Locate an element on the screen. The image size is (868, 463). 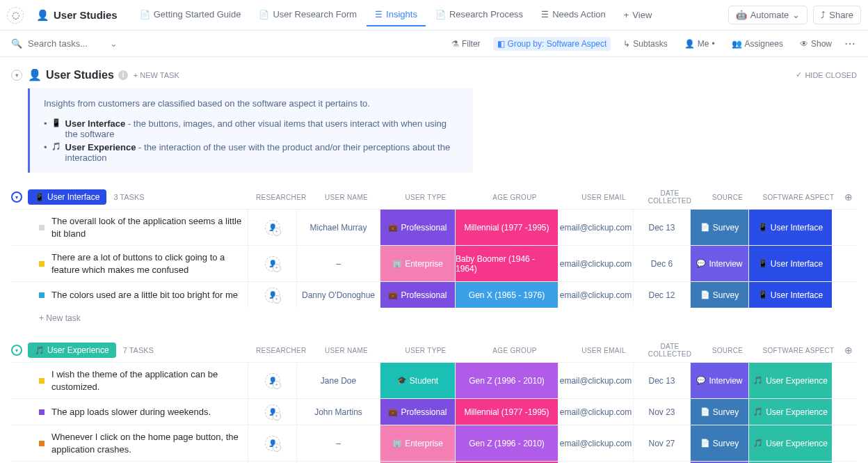
me-button: 👤Me • is located at coordinates (700, 44).